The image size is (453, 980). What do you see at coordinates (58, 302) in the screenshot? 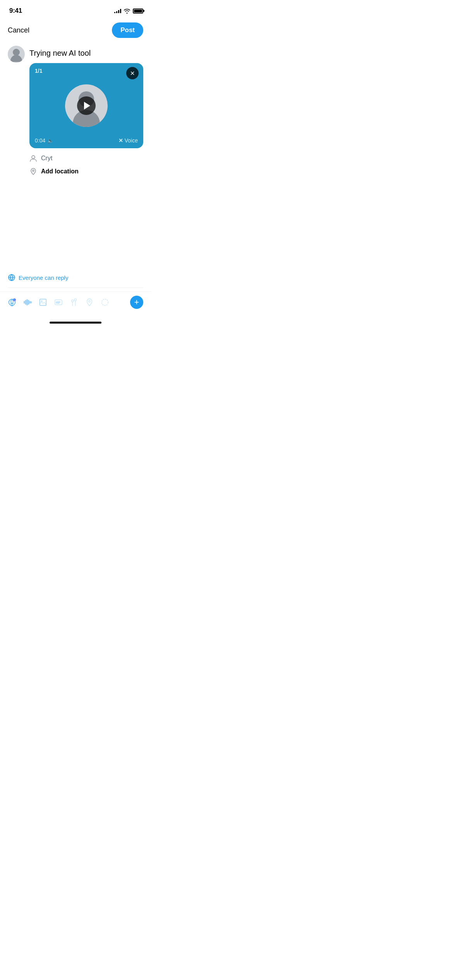
I see `gif-icon: GIF` at bounding box center [58, 302].